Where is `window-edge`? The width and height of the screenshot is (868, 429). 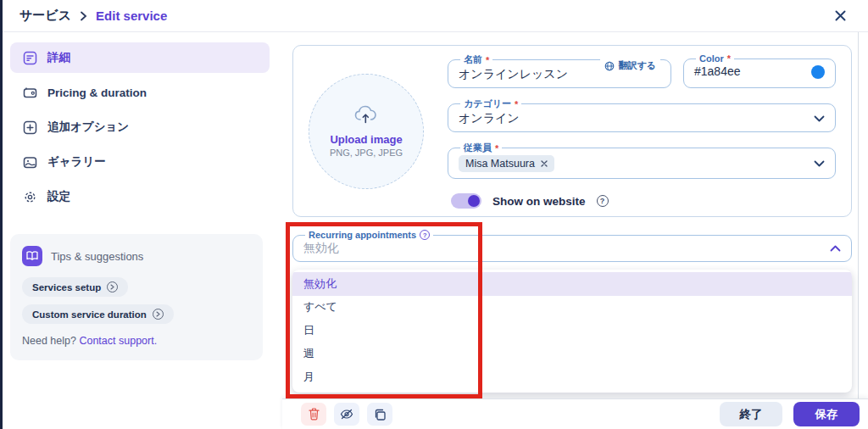 window-edge is located at coordinates (2, 214).